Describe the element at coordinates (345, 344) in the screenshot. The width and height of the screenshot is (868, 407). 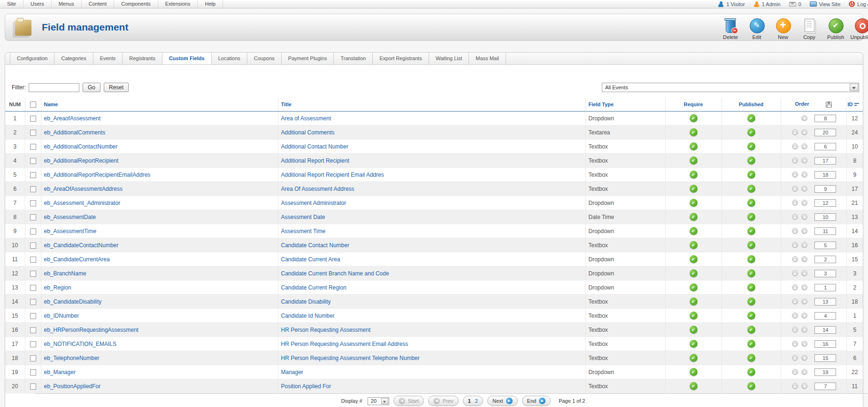
I see `field-title-link: HR Person Requesting Assessment Email Ad…` at that location.